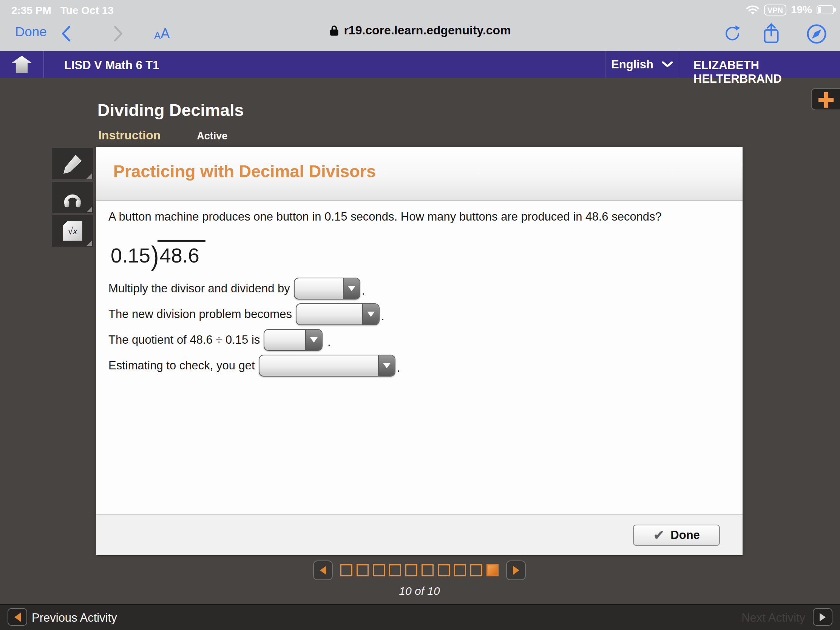 Image resolution: width=840 pixels, height=630 pixels. What do you see at coordinates (31, 11) in the screenshot?
I see `clock-time: 2:35 PM` at bounding box center [31, 11].